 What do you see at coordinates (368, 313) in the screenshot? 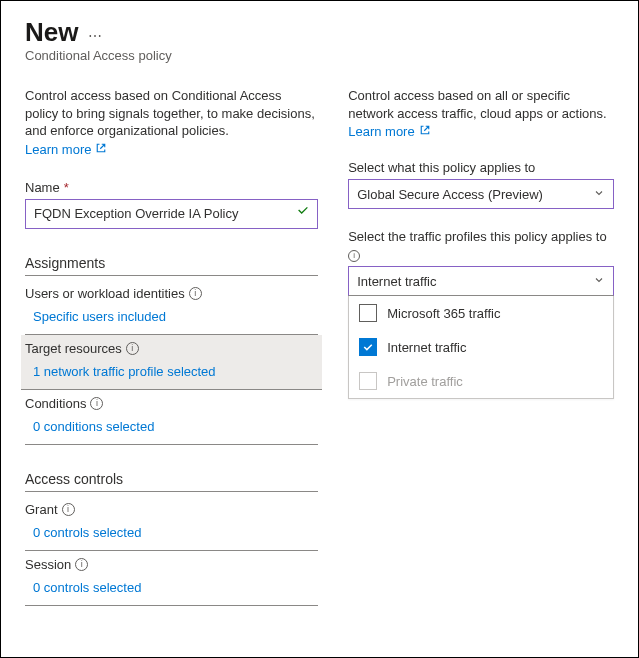
I see `checkbox-unchecked-icon` at bounding box center [368, 313].